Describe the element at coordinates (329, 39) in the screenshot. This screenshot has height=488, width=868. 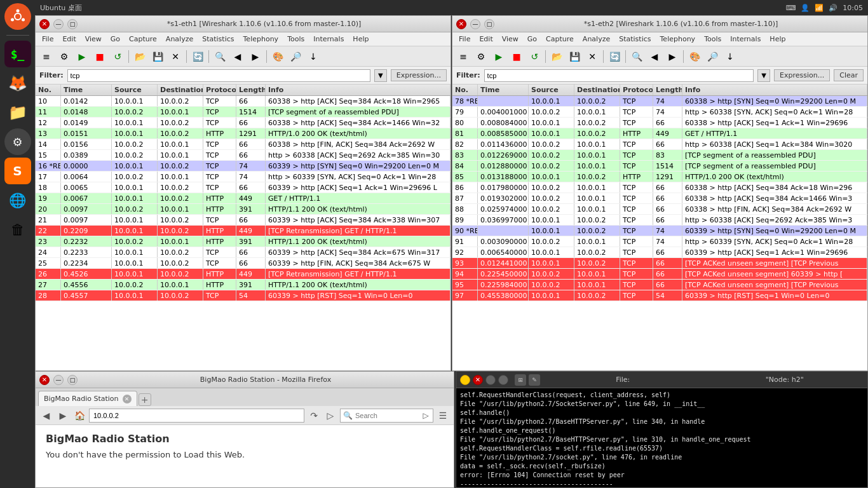
I see `ws-left-menu-internals: Internals` at that location.